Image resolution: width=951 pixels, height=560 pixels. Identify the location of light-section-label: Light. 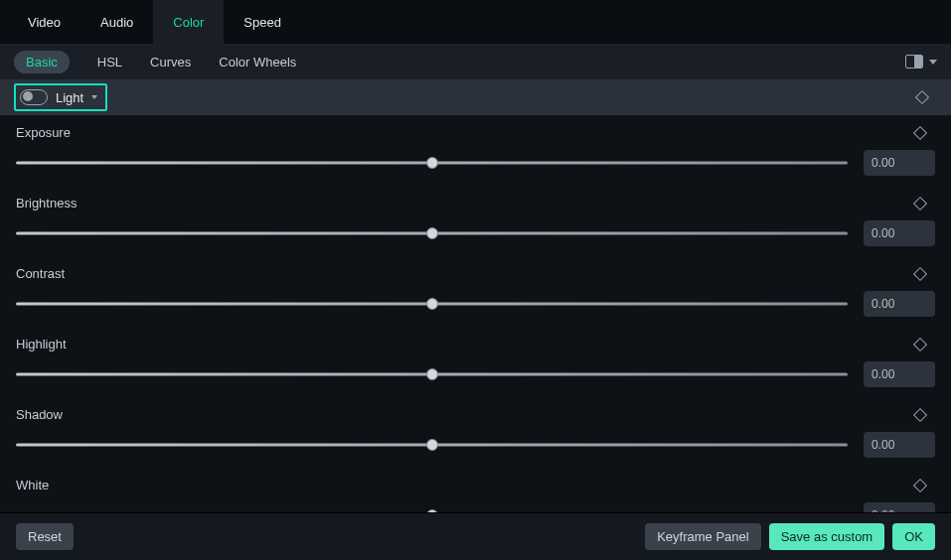
(70, 97).